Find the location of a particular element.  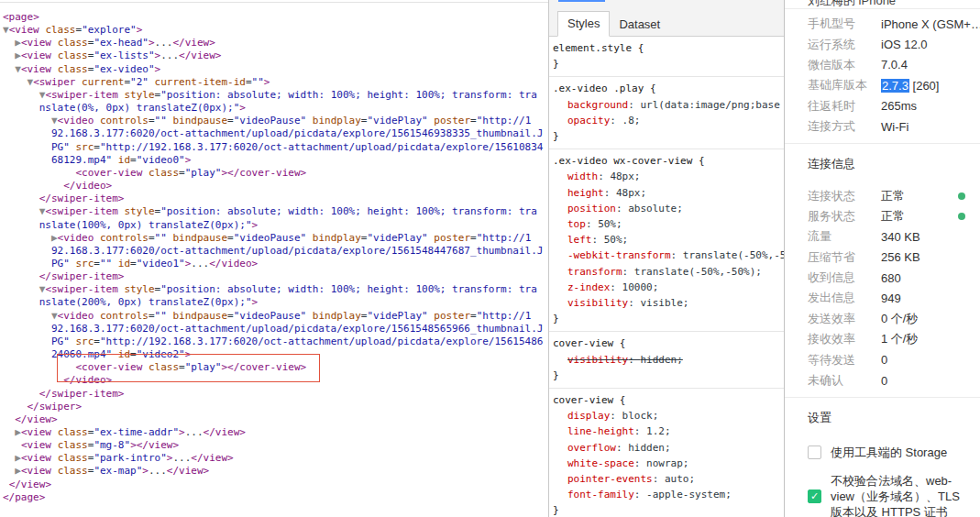

css-property: white-space: nowrap; is located at coordinates (666, 464).